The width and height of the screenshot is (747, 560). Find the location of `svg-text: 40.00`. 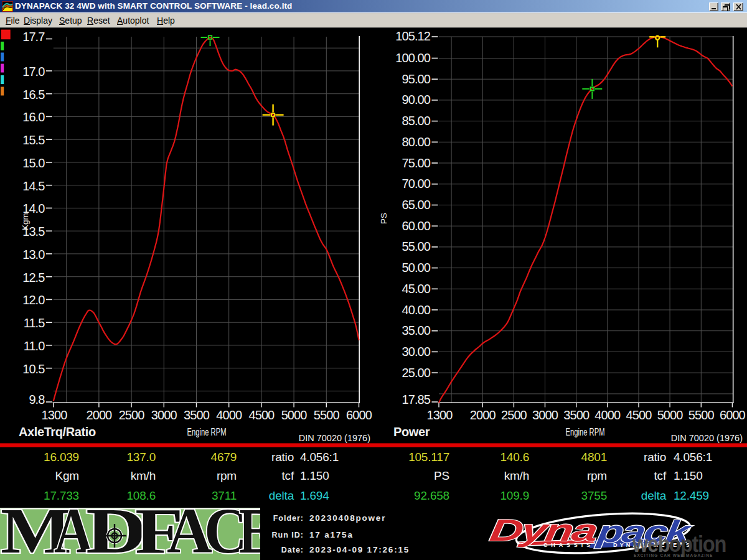

svg-text: 40.00 is located at coordinates (416, 310).